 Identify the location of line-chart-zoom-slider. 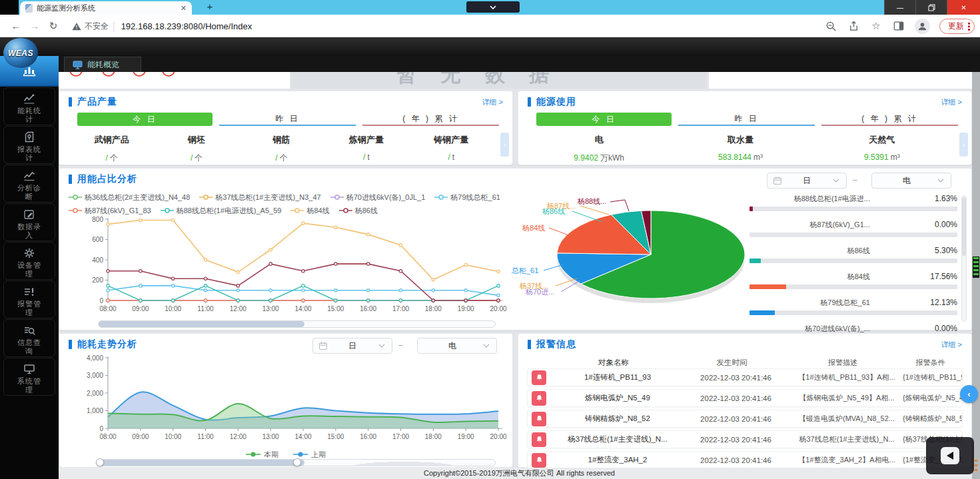
(297, 324).